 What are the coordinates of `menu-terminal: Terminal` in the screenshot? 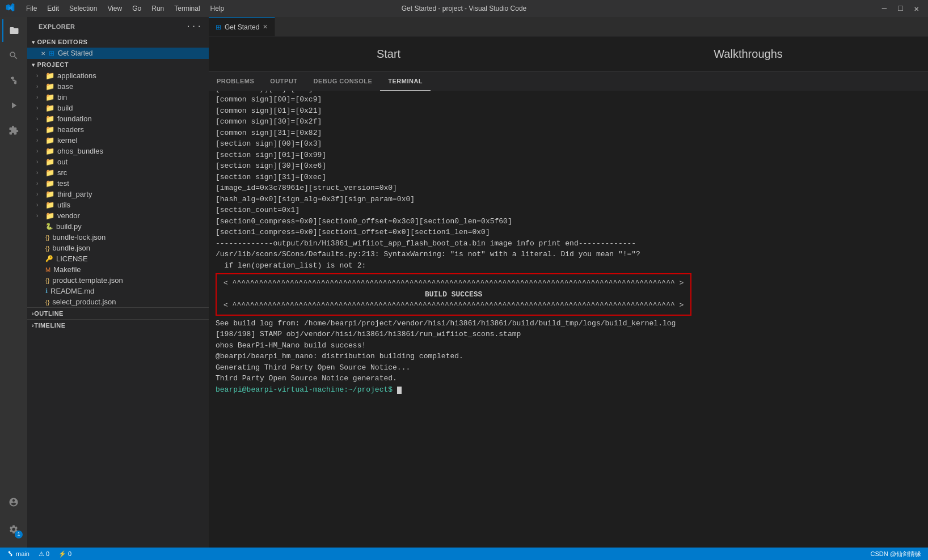 It's located at (187, 9).